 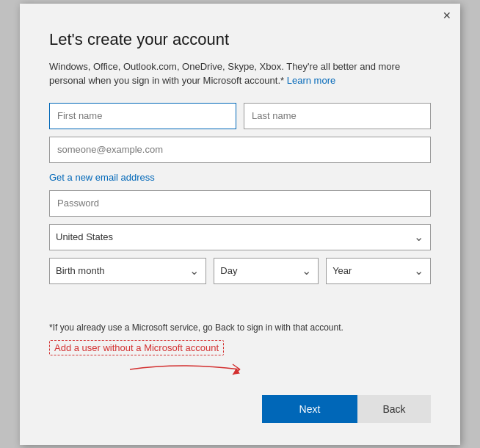 I want to click on birth-day-wrapper: Day, so click(x=266, y=271).